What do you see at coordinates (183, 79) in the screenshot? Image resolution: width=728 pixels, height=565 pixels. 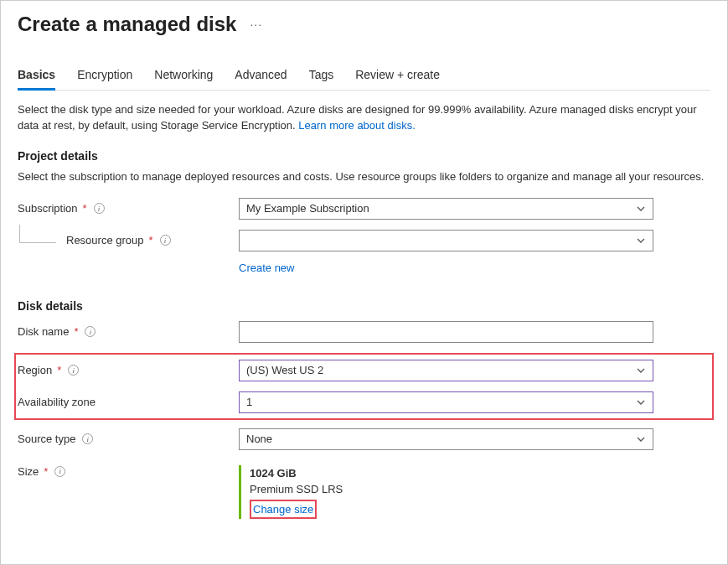 I see `tab-networking: Networking` at bounding box center [183, 79].